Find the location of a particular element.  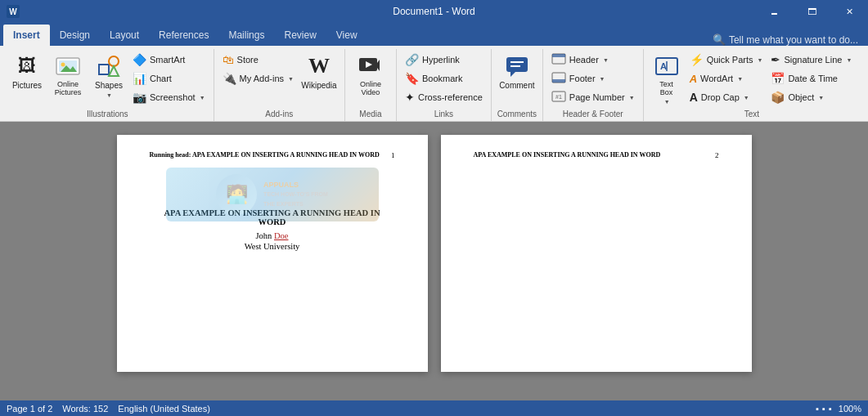

comments-group-label: Comments is located at coordinates (517, 114).